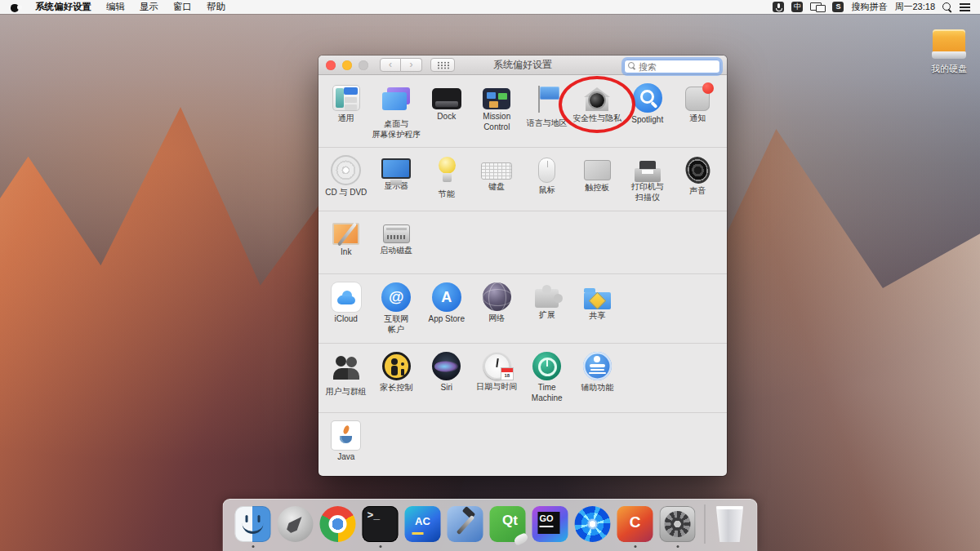  I want to click on pref-label: App Store, so click(447, 320).